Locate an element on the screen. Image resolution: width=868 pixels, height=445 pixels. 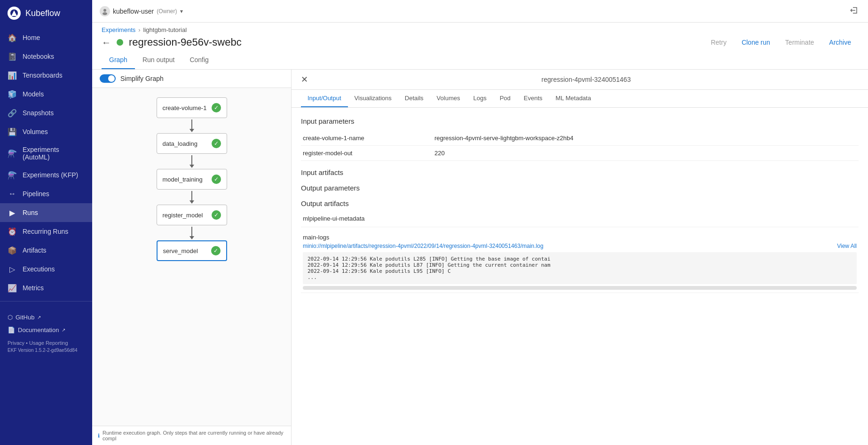
input-artifacts-title: Input artifacts is located at coordinates (580, 172).